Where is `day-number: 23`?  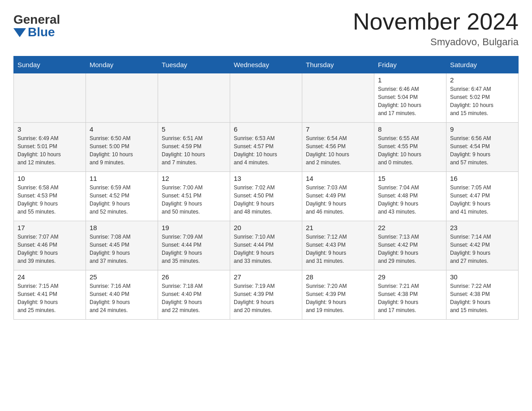
day-number: 23 is located at coordinates (482, 227).